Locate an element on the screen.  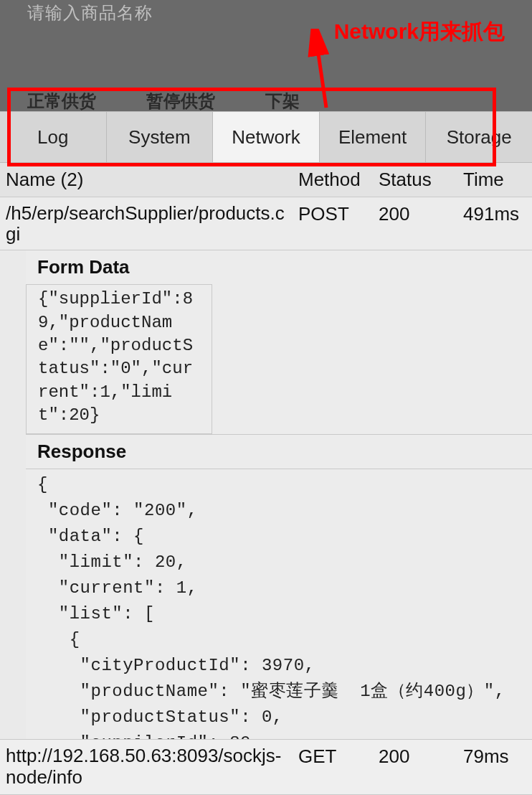
search-placeholder: 请输入商品名称 is located at coordinates (90, 13).